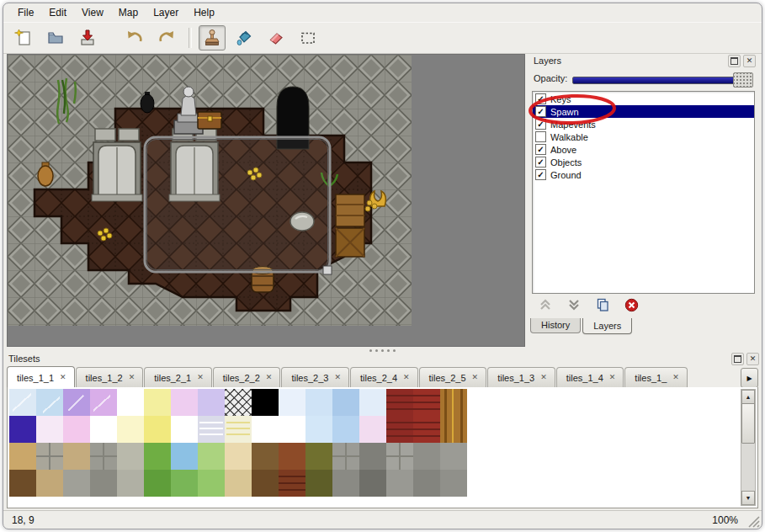 The width and height of the screenshot is (765, 532). I want to click on selection-resize-handle, so click(327, 270).